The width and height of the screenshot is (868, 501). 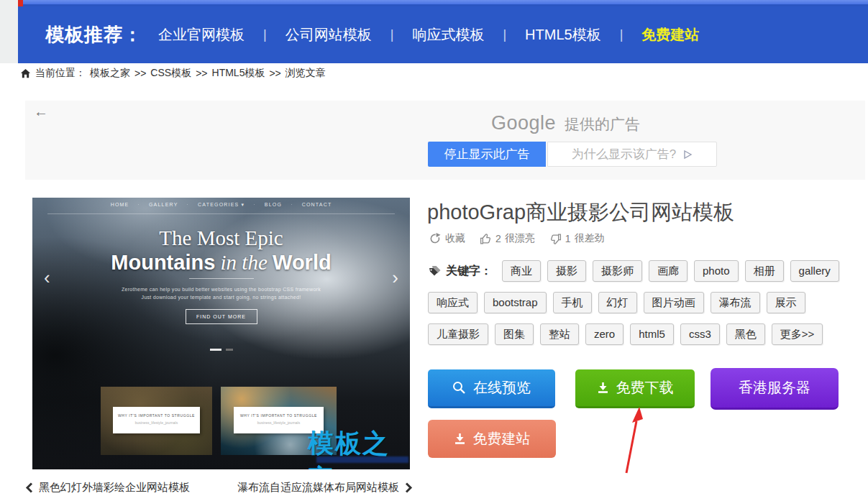 I want to click on keyword-tag: 幻灯, so click(x=618, y=303).